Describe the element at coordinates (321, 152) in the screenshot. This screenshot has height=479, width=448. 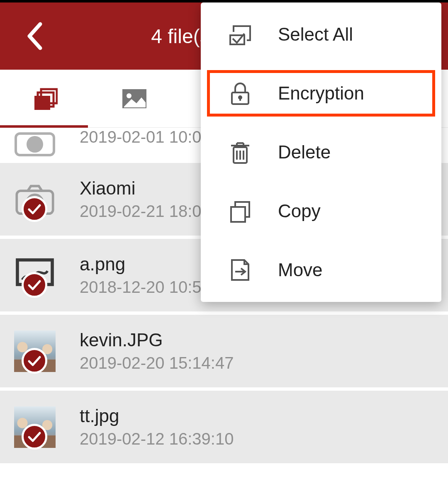
I see `menu-delete: Delete` at that location.